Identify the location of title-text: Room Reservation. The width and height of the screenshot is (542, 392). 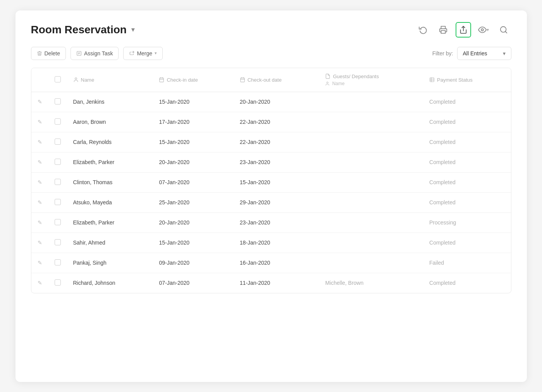
(79, 30).